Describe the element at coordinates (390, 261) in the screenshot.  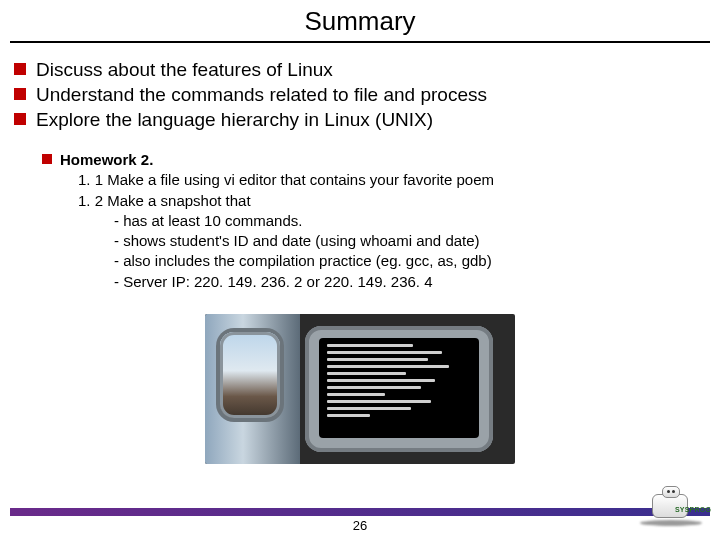
I see `homework-subitem: - also includes the compilation practice…` at that location.